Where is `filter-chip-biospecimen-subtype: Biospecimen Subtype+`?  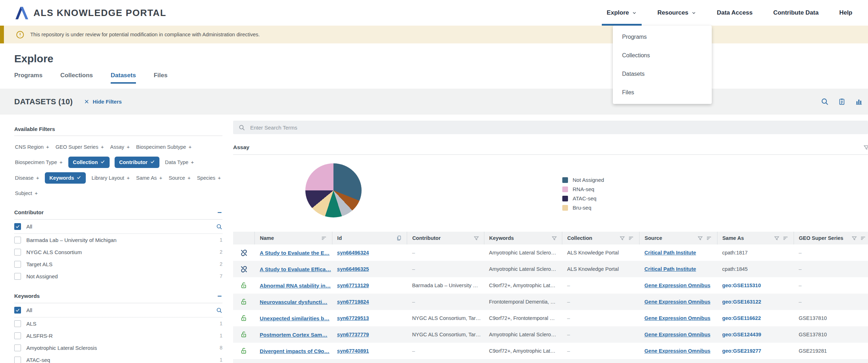 filter-chip-biospecimen-subtype: Biospecimen Subtype+ is located at coordinates (164, 147).